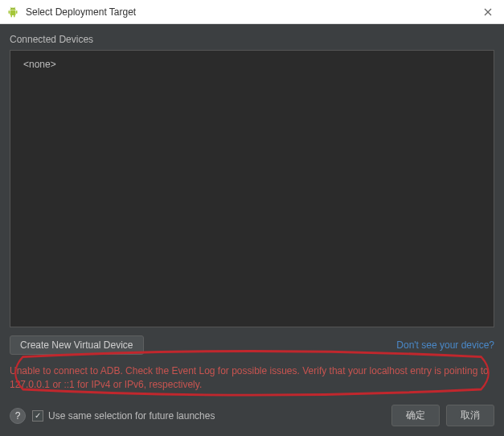 The height and width of the screenshot is (436, 504). Describe the element at coordinates (416, 415) in the screenshot. I see `ok-button: 确定` at that location.